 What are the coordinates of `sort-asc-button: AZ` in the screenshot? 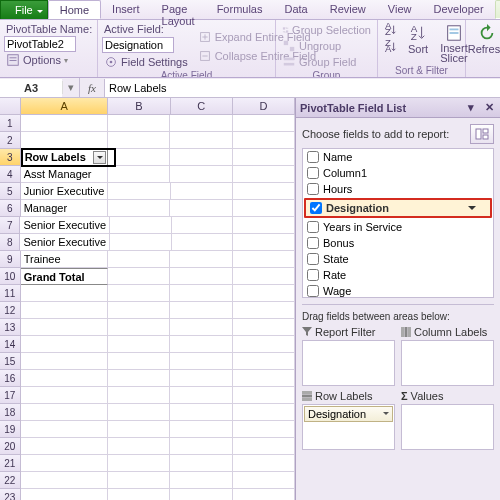 It's located at (391, 30).